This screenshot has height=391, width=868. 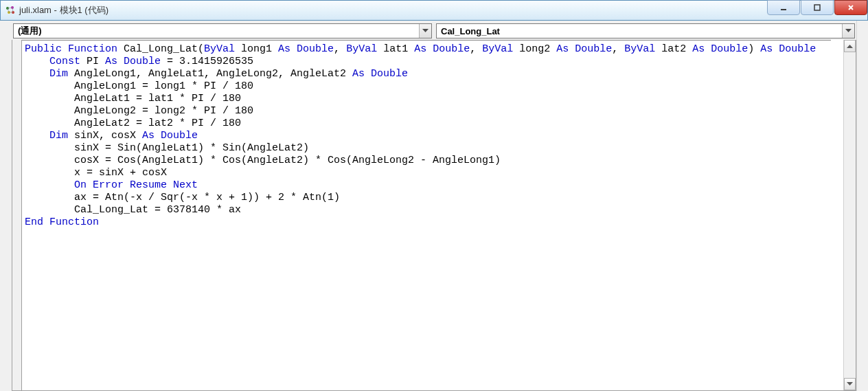 I want to click on procedure-separator, so click(x=426, y=40).